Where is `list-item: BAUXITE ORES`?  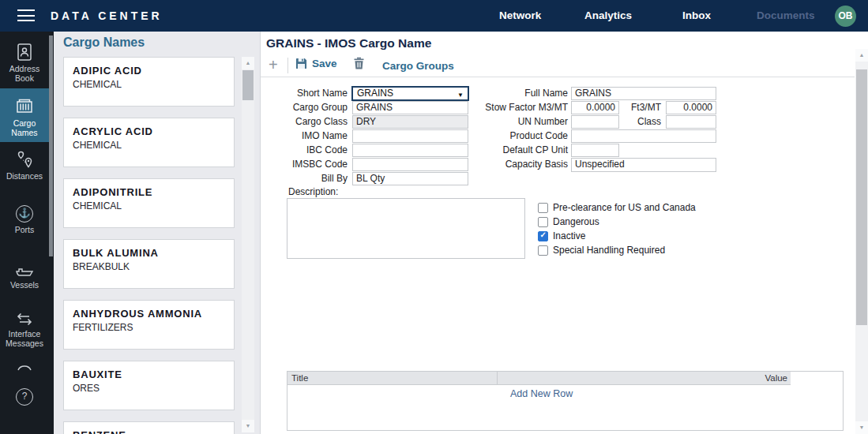
list-item: BAUXITE ORES is located at coordinates (148, 385).